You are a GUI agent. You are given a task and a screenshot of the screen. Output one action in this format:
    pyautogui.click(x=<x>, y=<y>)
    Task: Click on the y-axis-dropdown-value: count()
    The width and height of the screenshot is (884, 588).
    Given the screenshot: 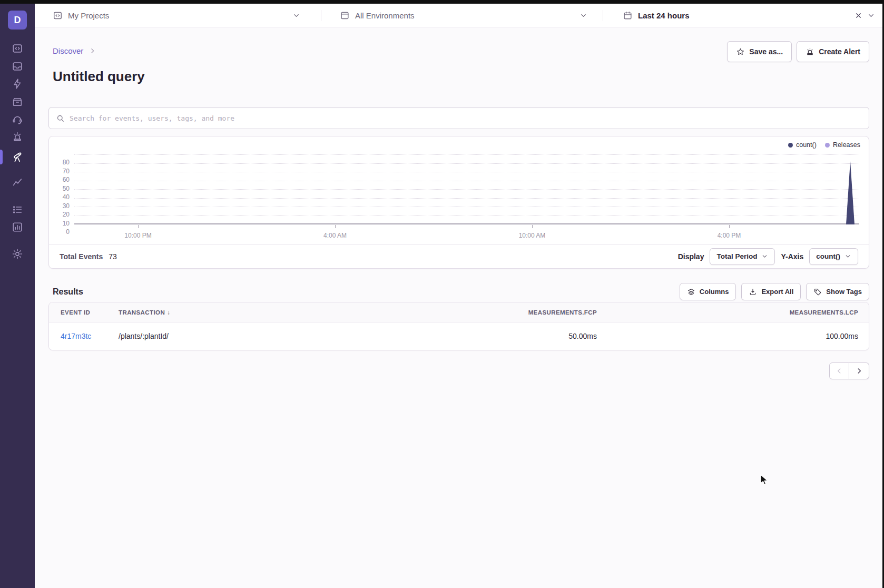 What is the action you would take?
    pyautogui.click(x=828, y=256)
    